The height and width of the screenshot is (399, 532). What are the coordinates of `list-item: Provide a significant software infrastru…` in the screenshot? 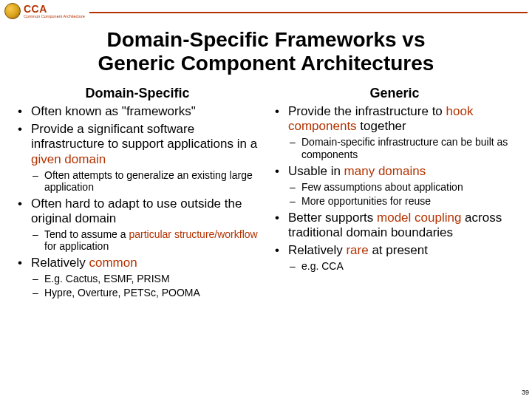 It's located at (137, 157).